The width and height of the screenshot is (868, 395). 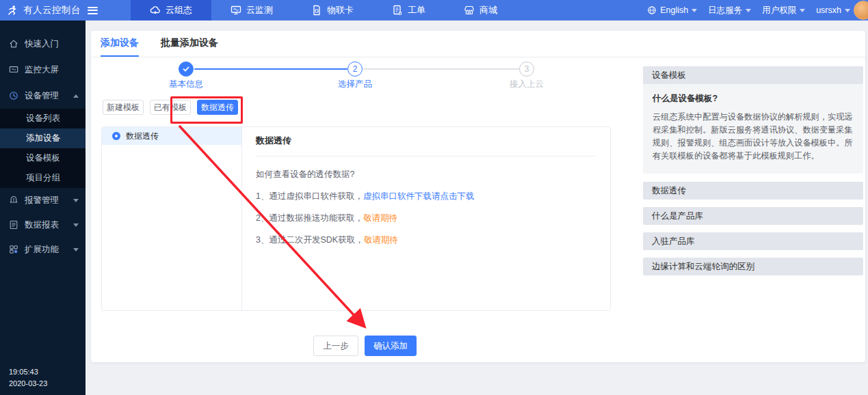 What do you see at coordinates (527, 69) in the screenshot?
I see `step-3-circle: 3` at bounding box center [527, 69].